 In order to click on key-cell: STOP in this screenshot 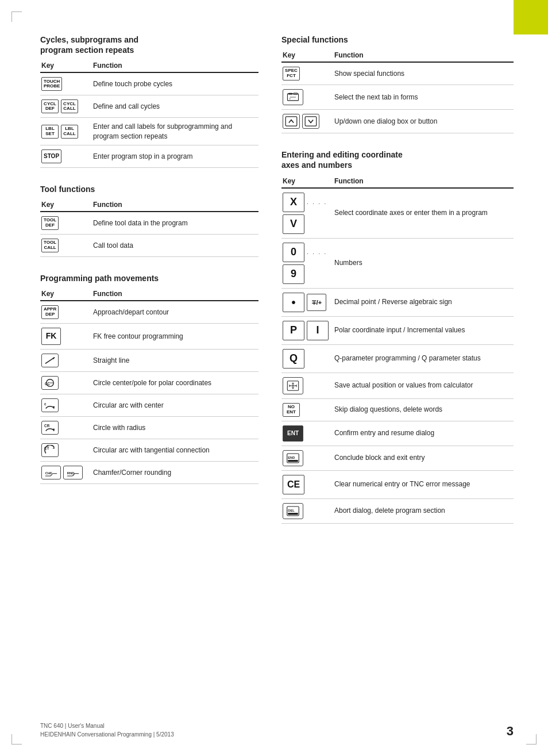, I will do `click(66, 156)`.